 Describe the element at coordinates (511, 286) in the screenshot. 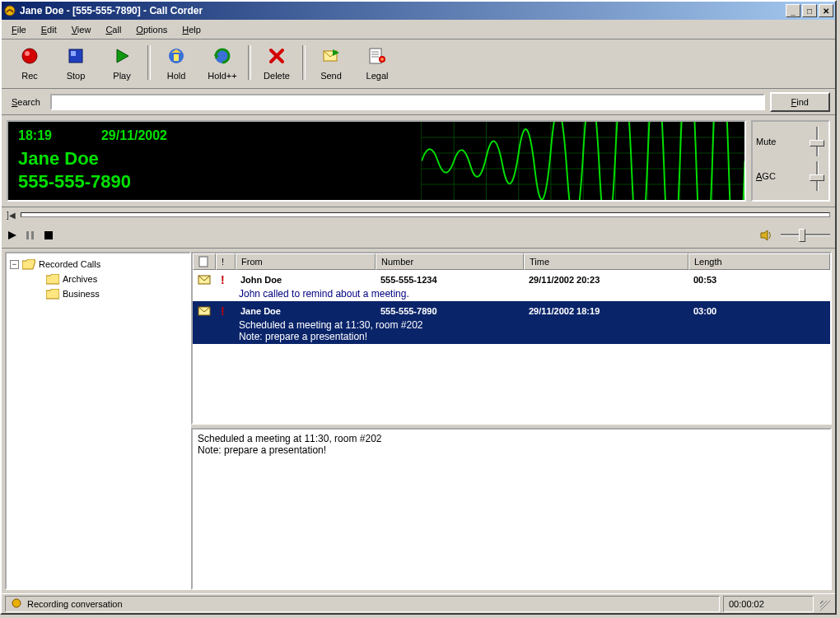

I see `call-row: !John Doe555-555-123429/11/2002 20:2300:…` at that location.